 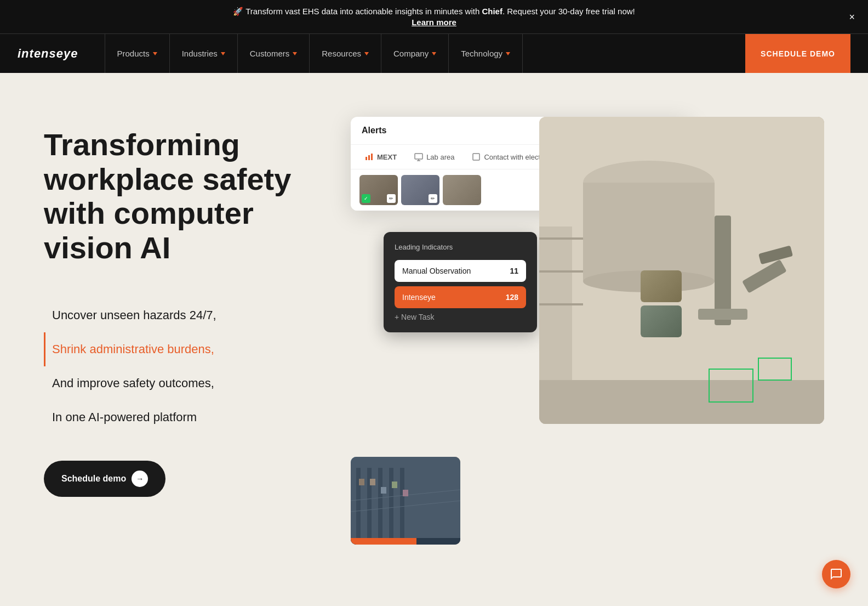 I want to click on warehouse-illustration, so click(x=406, y=501).